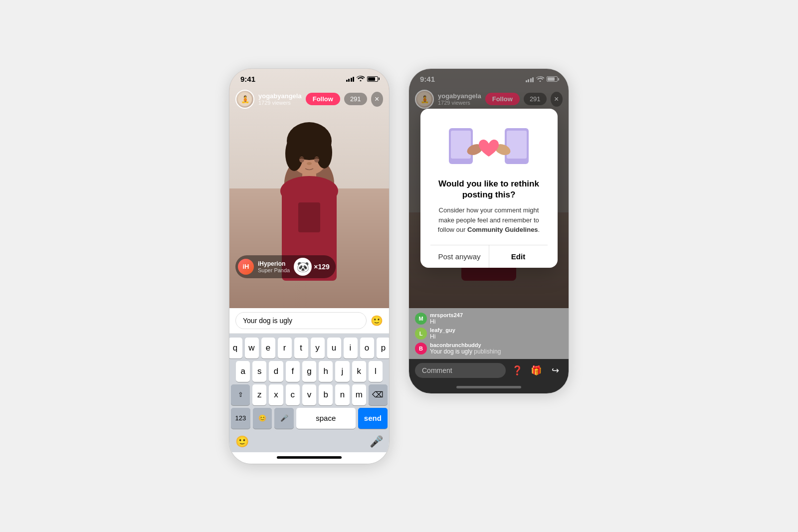 The width and height of the screenshot is (798, 532). What do you see at coordinates (280, 96) in the screenshot?
I see `username-label: yogabyangela` at bounding box center [280, 96].